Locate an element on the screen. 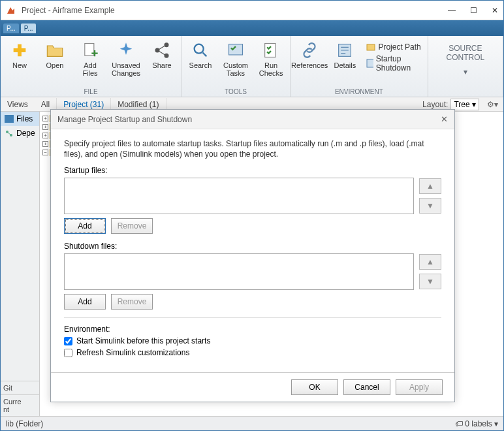  new-button: New is located at coordinates (20, 54).